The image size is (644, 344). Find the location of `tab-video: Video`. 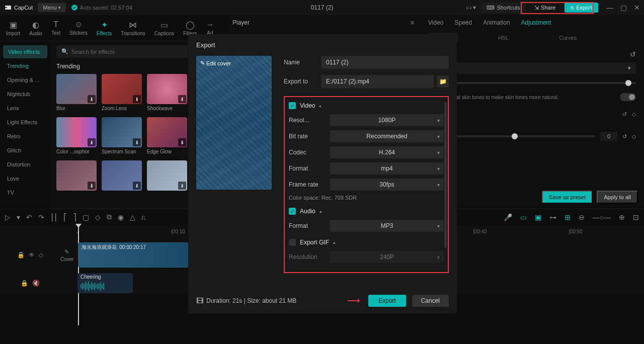

tab-video: Video is located at coordinates (436, 23).